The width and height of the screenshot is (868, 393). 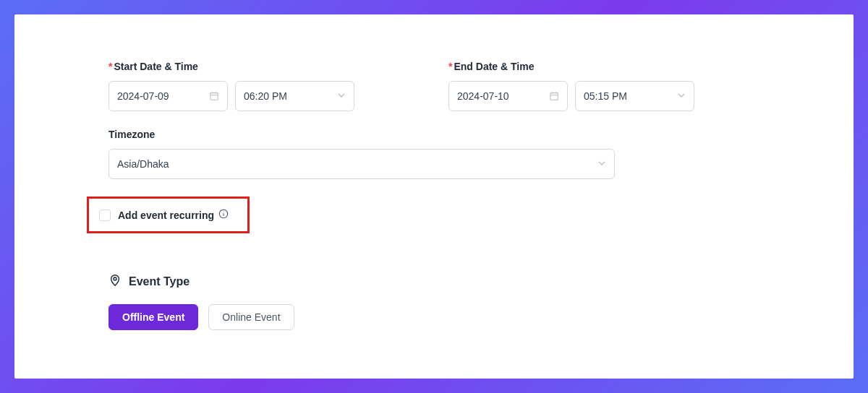 What do you see at coordinates (264, 86) in the screenshot?
I see `start-datetime-group: *Start Date & Time 2024-07-09 06:20 PM` at bounding box center [264, 86].